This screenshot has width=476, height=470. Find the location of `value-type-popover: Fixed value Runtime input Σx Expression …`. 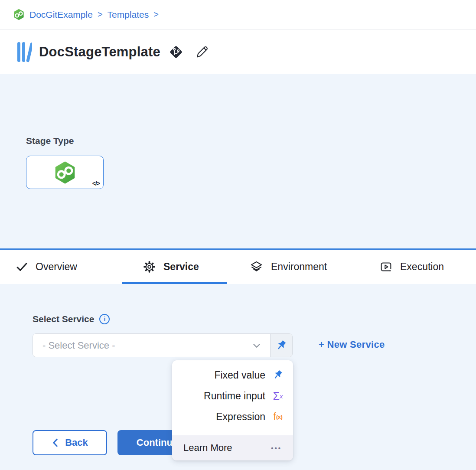

value-type-popover: Fixed value Runtime input Σx Expression … is located at coordinates (232, 410).